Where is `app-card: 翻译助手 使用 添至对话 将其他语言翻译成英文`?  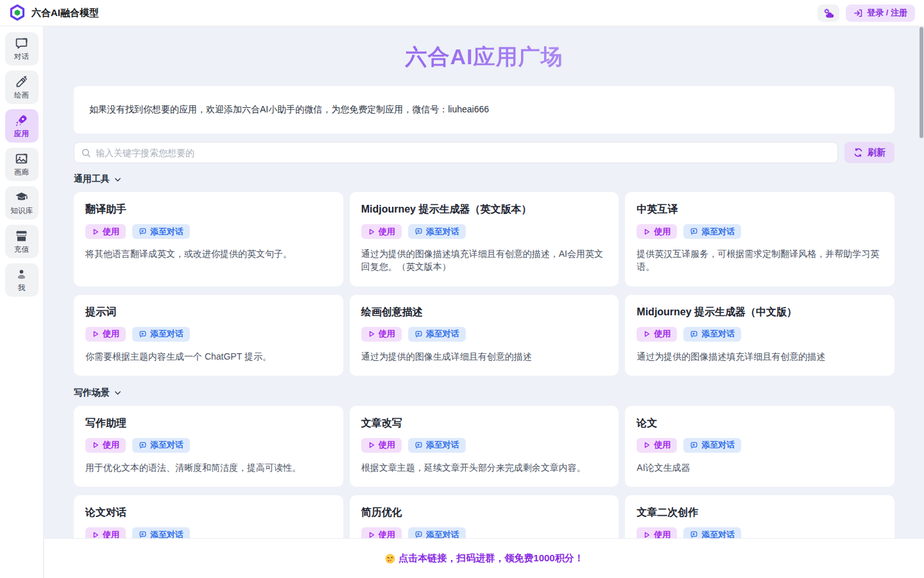
app-card: 翻译助手 使用 添至对话 将其他语言翻译成英文 is located at coordinates (209, 239).